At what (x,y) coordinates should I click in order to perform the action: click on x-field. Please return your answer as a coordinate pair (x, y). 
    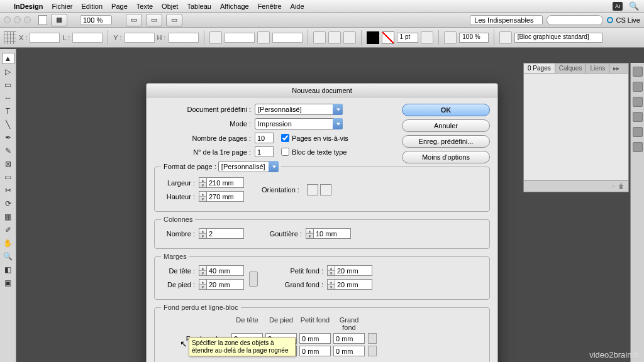
    Looking at the image, I should click on (45, 38).